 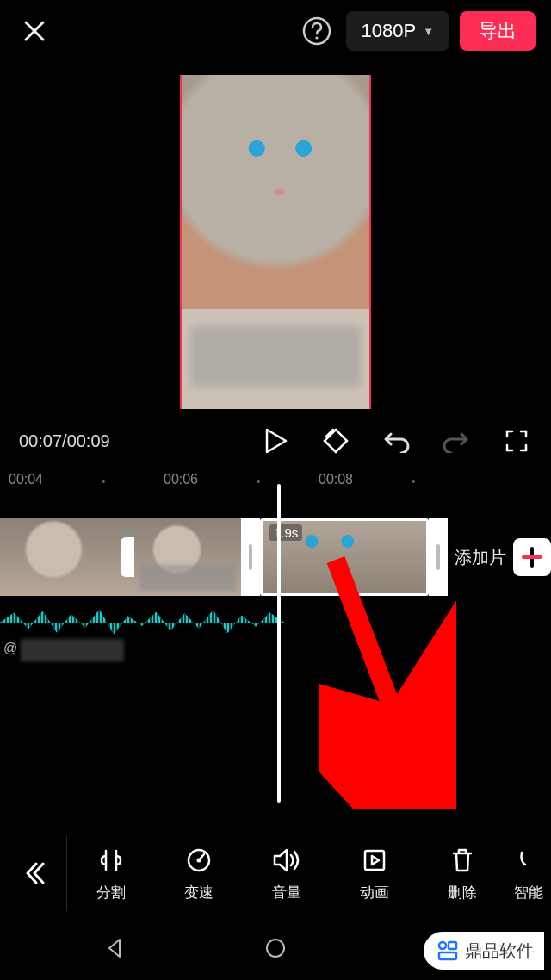 I want to click on playback-time: 00:07/00:09, so click(x=125, y=441).